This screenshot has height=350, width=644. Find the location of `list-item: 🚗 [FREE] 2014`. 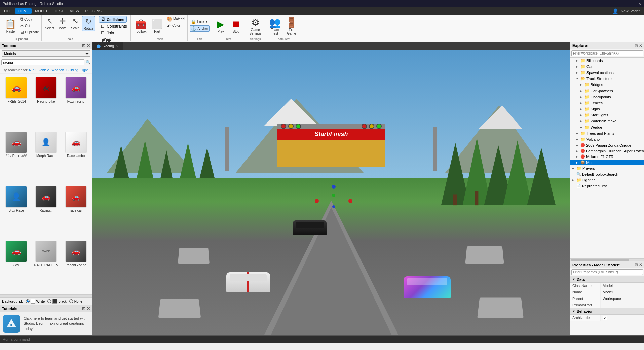

list-item: 🚗 [FREE] 2014 is located at coordinates (16, 102).